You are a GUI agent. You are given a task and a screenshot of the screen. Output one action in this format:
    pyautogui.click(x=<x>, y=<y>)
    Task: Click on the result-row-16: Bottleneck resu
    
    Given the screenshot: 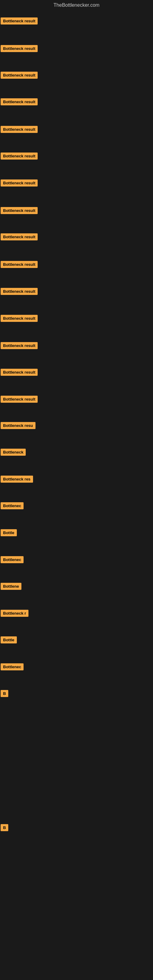 What is the action you would take?
    pyautogui.click(x=18, y=426)
    